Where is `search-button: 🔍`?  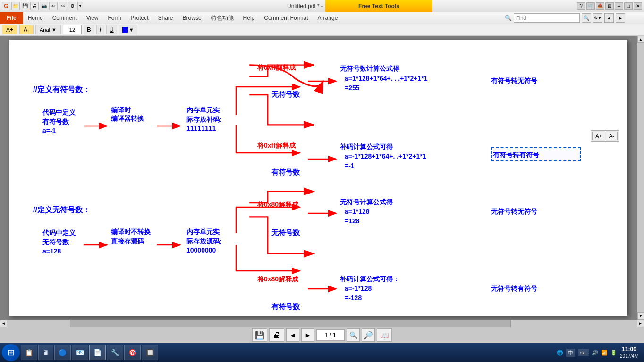
search-button: 🔍 is located at coordinates (586, 18).